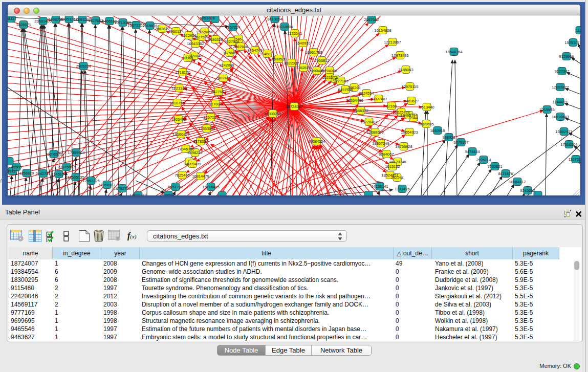 The width and height of the screenshot is (588, 372). Describe the element at coordinates (16, 167) in the screenshot. I see `svg-text: 45505` at that location.